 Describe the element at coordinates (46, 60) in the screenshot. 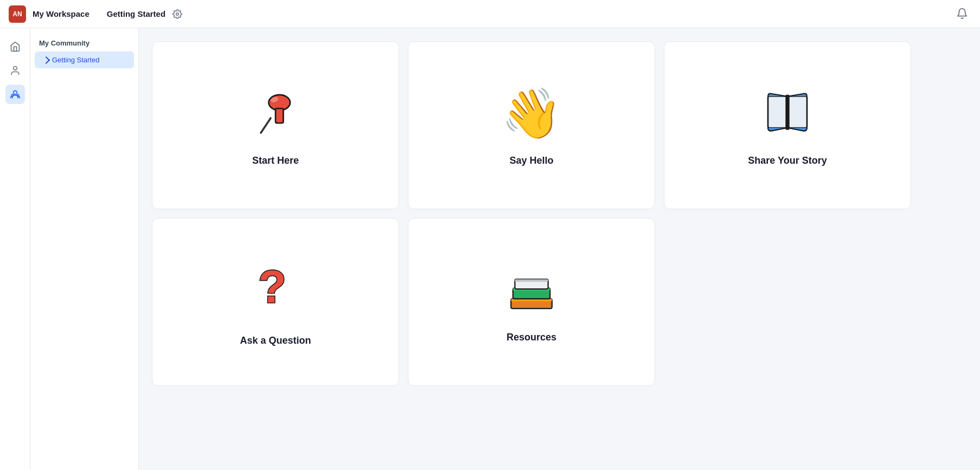

I see `chevron-right-icon` at that location.